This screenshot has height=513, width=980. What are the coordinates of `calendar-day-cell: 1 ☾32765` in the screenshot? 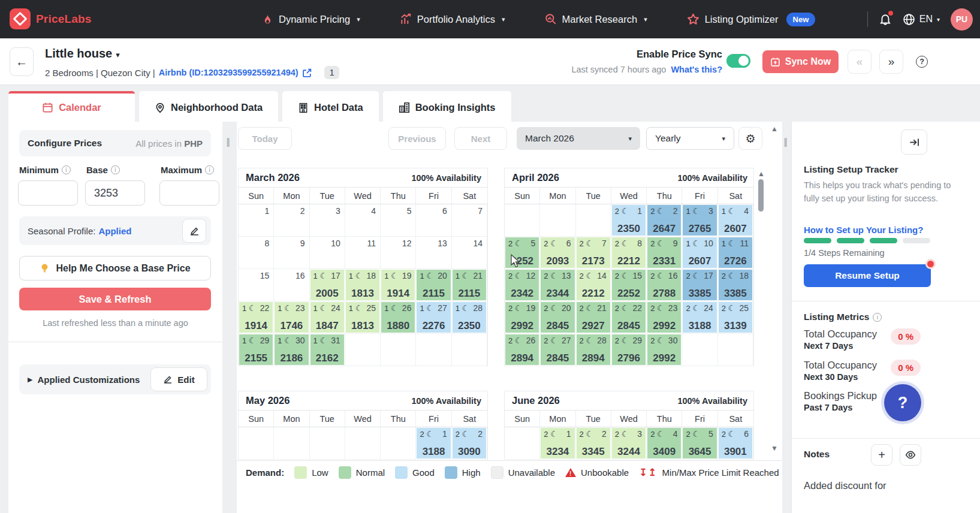 It's located at (700, 221).